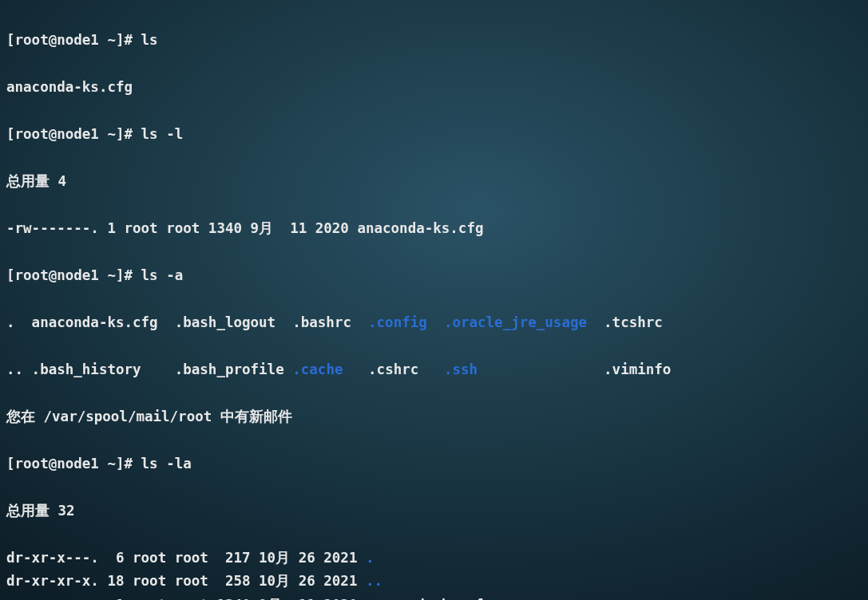 This screenshot has height=600, width=868. I want to click on lsla-row: -rw-------. 1 root root 1340 9月 11 2020 …, so click(434, 597).